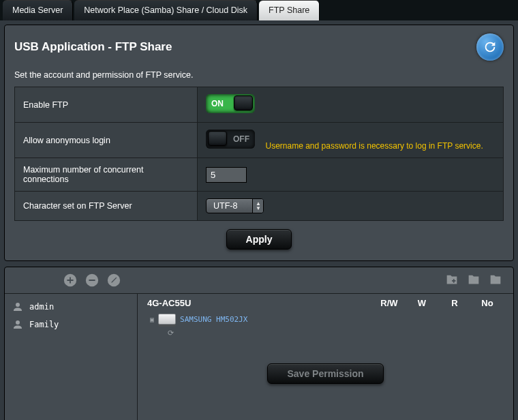 This screenshot has height=420, width=518. I want to click on loading-icon: ⟳, so click(170, 333).